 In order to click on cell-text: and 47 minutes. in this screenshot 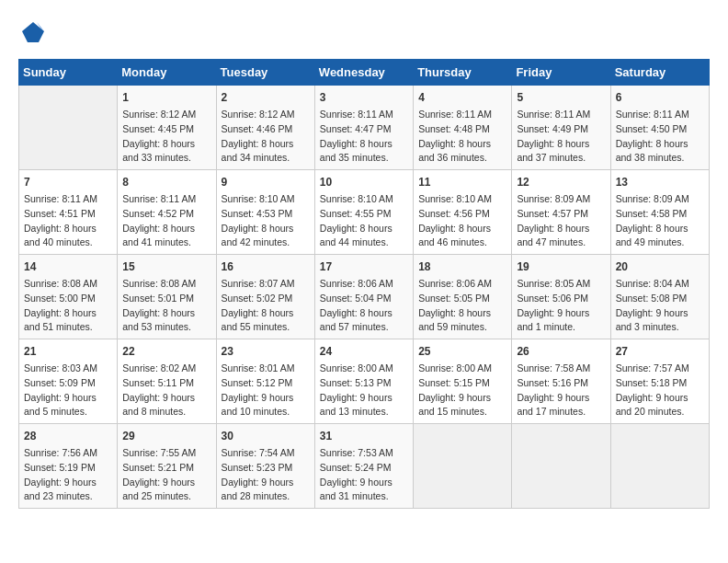, I will do `click(561, 243)`.